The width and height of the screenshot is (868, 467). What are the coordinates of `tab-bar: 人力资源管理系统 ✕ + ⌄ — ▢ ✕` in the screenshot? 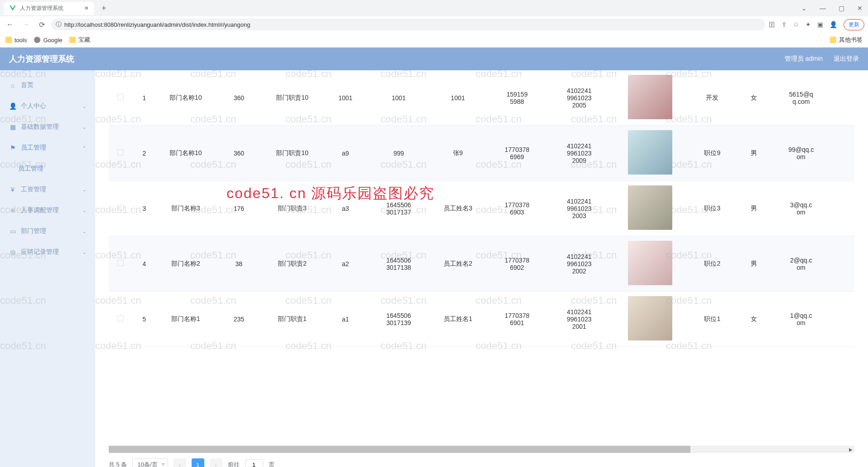 It's located at (434, 8).